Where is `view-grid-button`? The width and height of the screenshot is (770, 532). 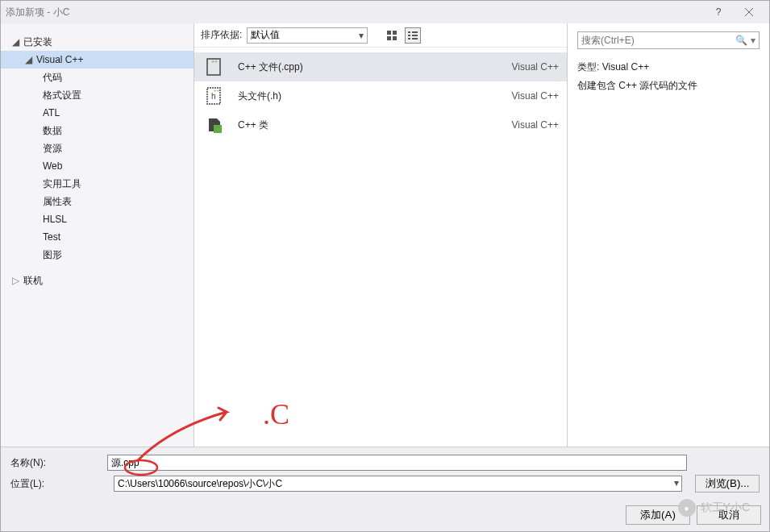
view-grid-button is located at coordinates (392, 35).